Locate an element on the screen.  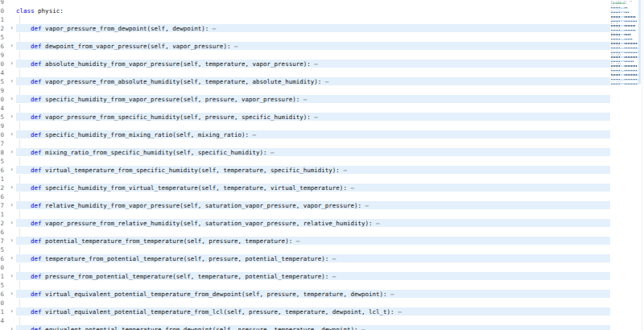
line-number: 6 is located at coordinates (5, 232).